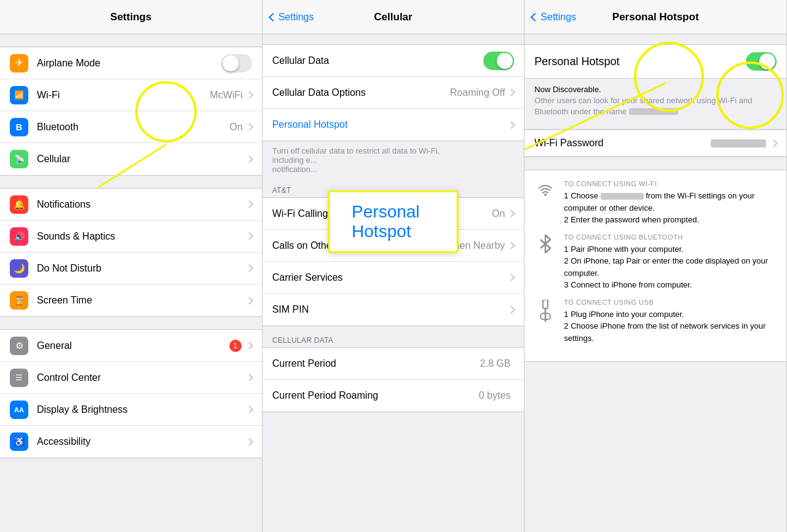 This screenshot has width=787, height=532. What do you see at coordinates (19, 205) in the screenshot?
I see `notifications-icon: 🔔` at bounding box center [19, 205].